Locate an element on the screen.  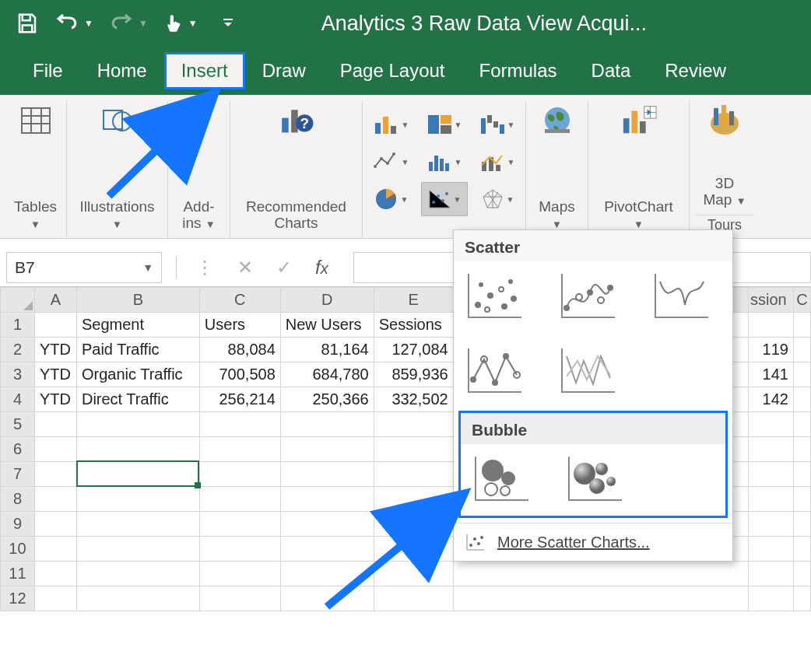
maps-label: Maps is located at coordinates (556, 207).